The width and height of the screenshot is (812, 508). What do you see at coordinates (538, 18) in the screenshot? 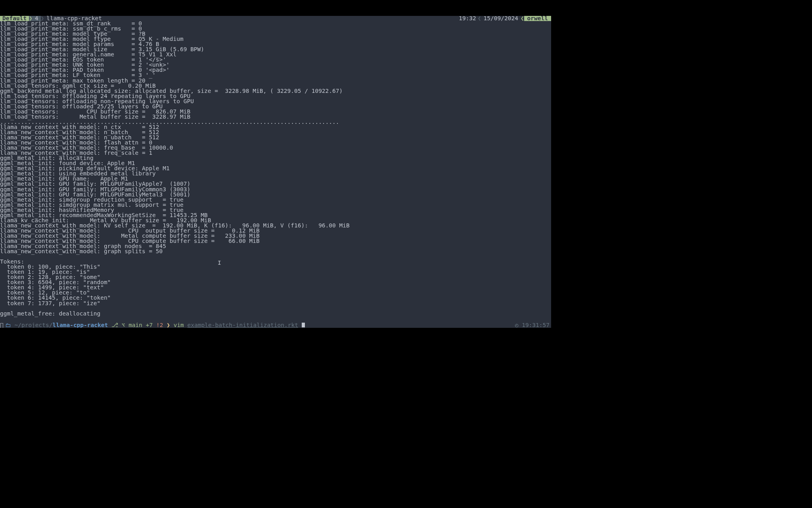
I see `hostname: orwell` at bounding box center [538, 18].